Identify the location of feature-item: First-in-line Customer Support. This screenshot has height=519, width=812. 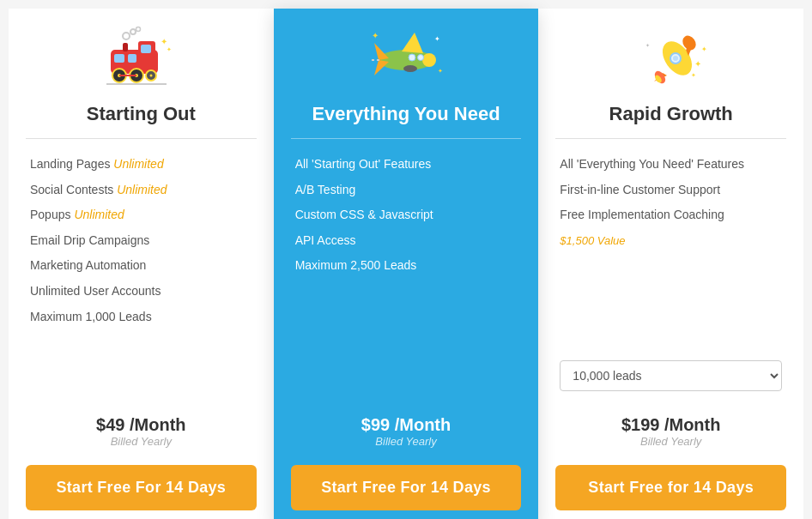
(671, 190).